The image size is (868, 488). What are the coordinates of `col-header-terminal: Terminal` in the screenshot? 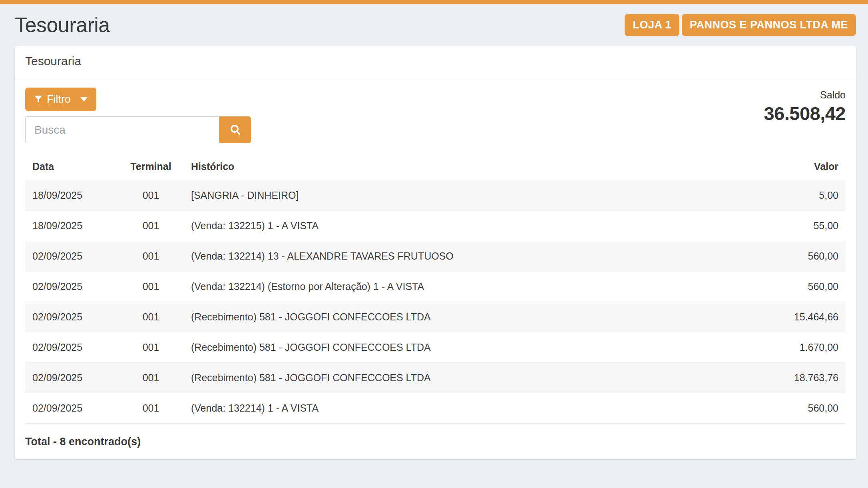 It's located at (151, 166).